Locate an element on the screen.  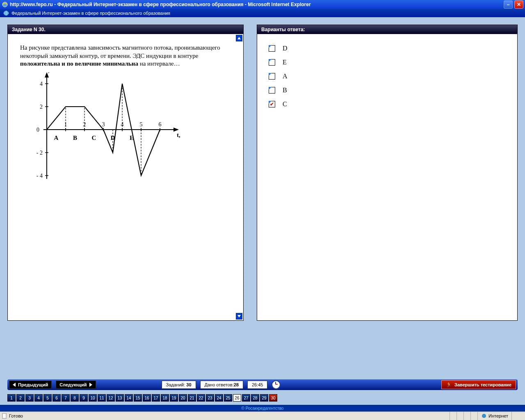
svg-text: t, с is located at coordinates (178, 135).